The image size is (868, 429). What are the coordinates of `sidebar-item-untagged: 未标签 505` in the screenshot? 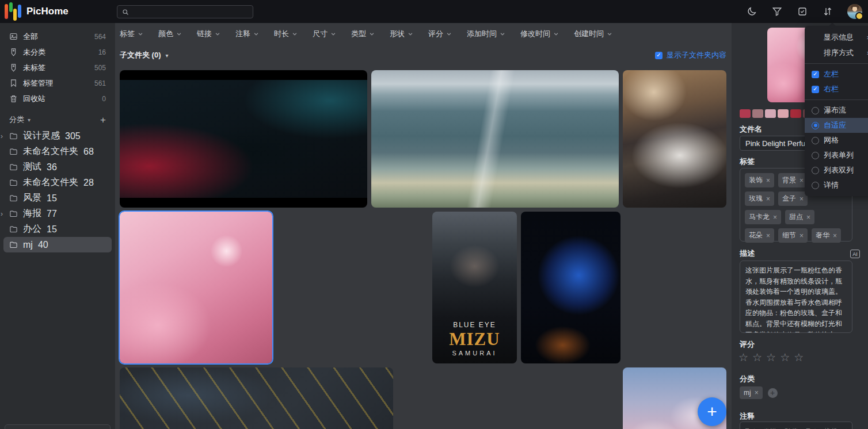 It's located at (58, 68).